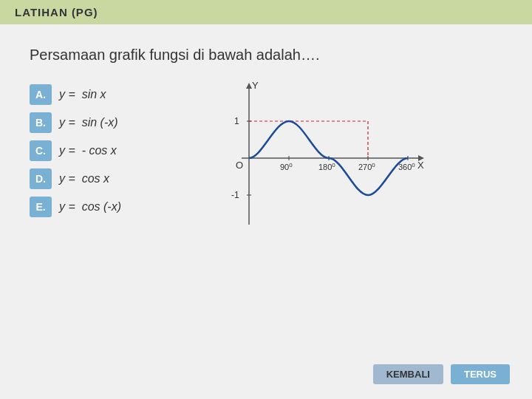  I want to click on option-text-a: y = sin x, so click(83, 95).